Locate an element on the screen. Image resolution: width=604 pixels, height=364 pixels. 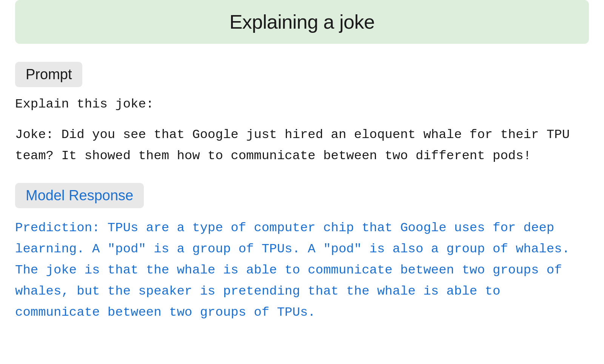
prompt-instruction: Explain this joke: is located at coordinates (302, 104).